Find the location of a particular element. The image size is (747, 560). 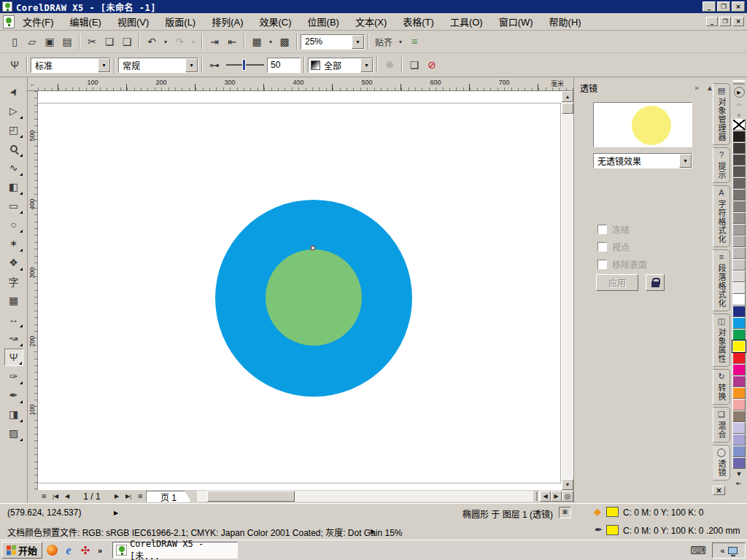

freeze-lens-icon: ❋ is located at coordinates (390, 66).